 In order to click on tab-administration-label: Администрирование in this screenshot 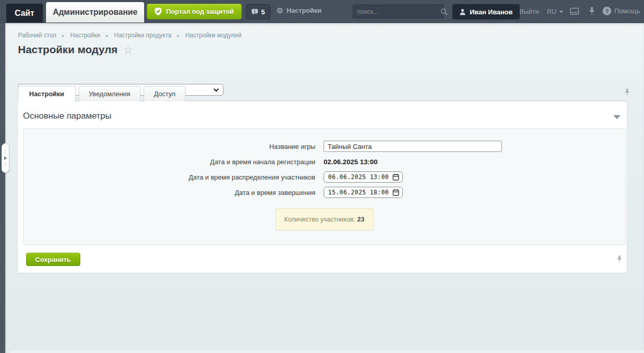, I will do `click(95, 12)`.